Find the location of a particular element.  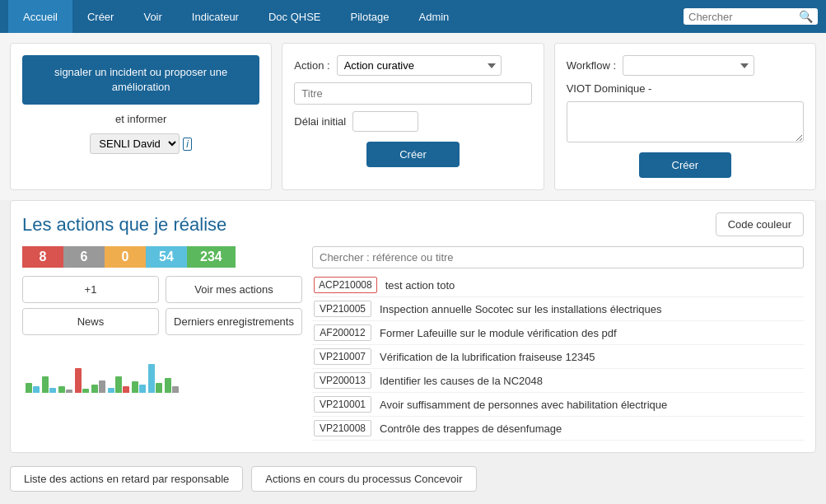

nav-accueil: Accueil is located at coordinates (40, 16).